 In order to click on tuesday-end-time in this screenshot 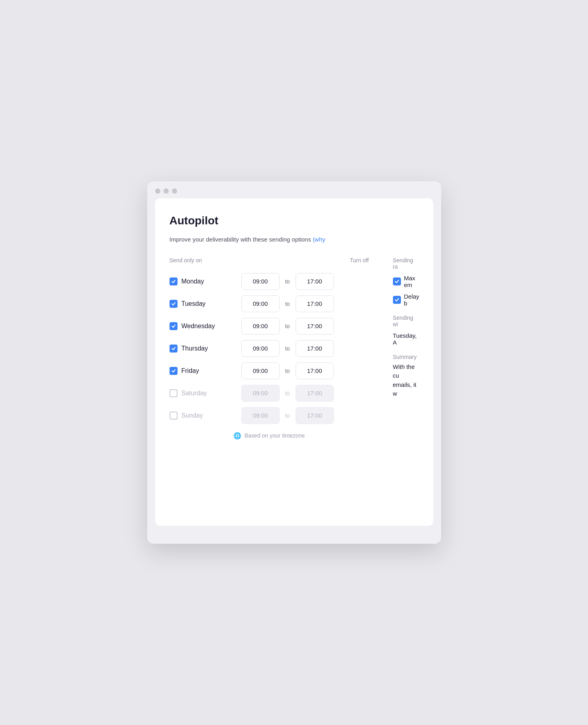, I will do `click(315, 304)`.